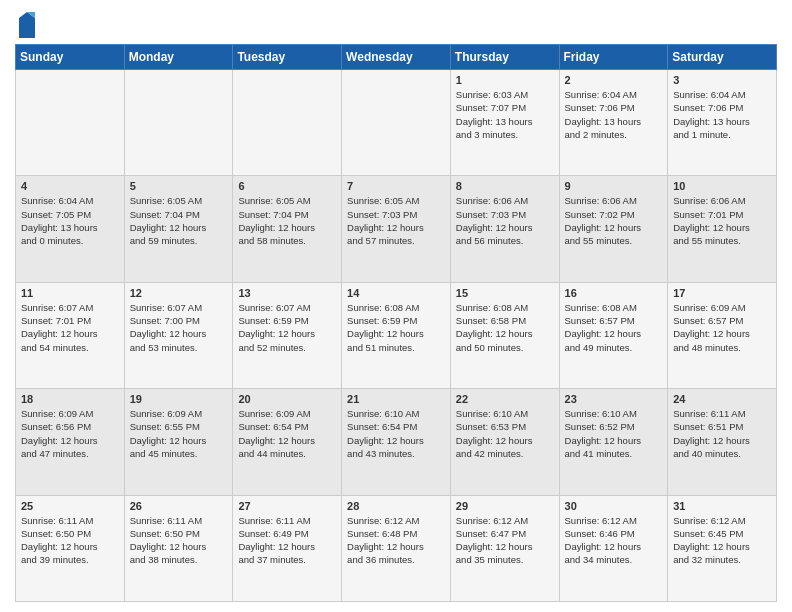  Describe the element at coordinates (70, 58) in the screenshot. I see `day-of-week-header: Sunday` at that location.